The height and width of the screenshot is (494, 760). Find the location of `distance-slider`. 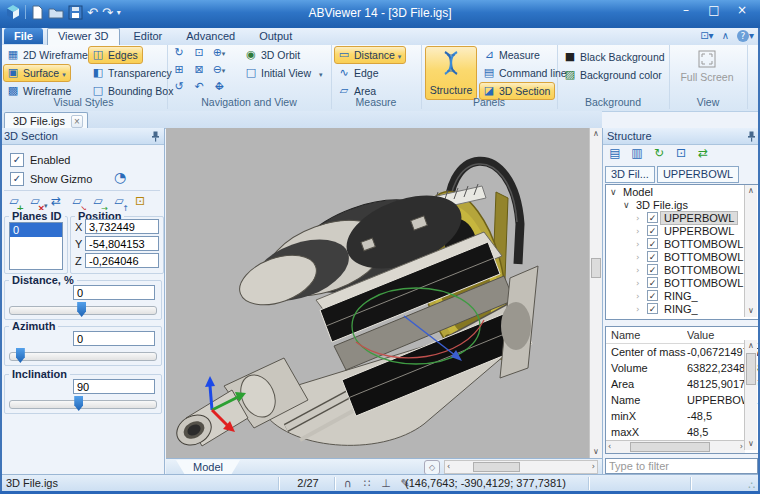

distance-slider is located at coordinates (83, 310).